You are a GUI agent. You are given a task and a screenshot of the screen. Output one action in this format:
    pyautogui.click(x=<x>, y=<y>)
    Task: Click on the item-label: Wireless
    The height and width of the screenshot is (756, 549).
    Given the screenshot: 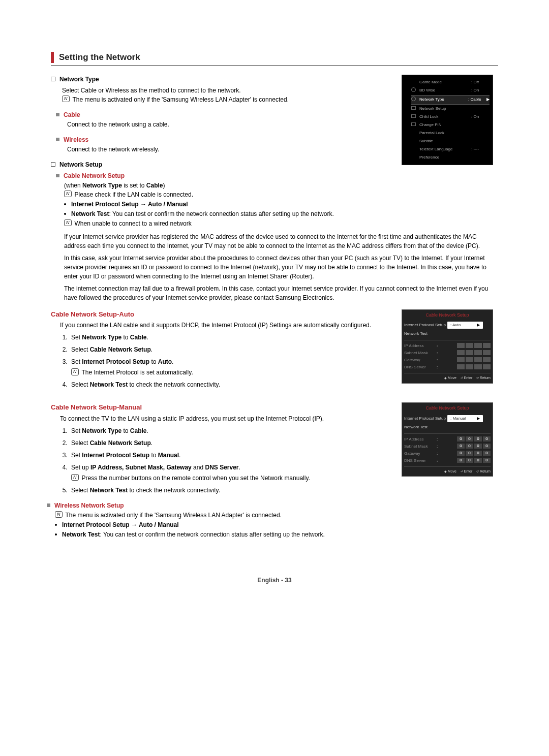 What is the action you would take?
    pyautogui.click(x=76, y=140)
    